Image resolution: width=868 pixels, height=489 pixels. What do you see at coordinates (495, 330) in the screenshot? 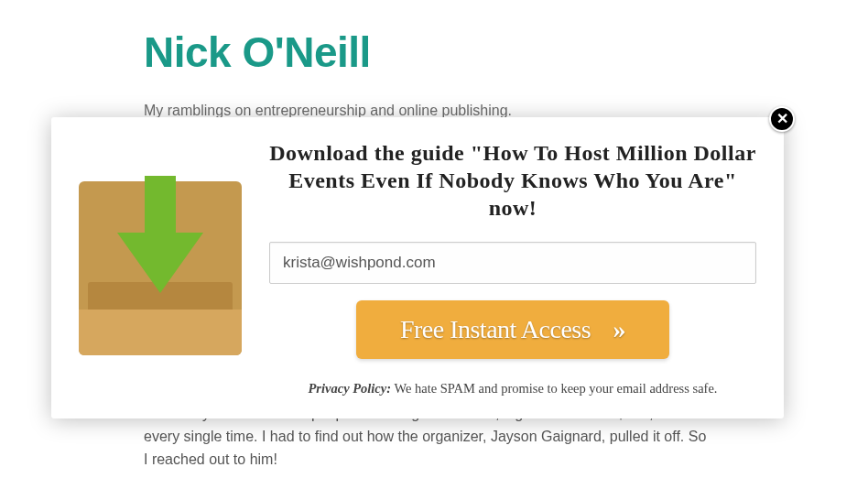
I see `cta-label: Free Instant Access` at bounding box center [495, 330].